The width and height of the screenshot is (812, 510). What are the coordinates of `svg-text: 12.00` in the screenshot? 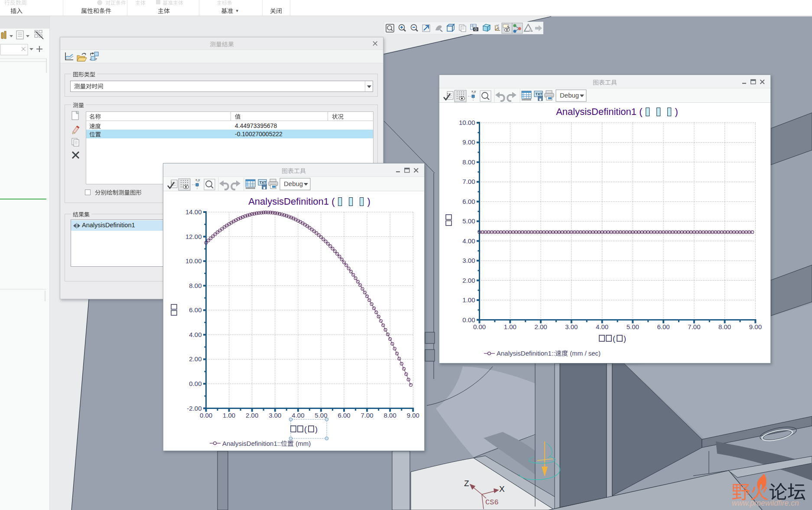 It's located at (194, 237).